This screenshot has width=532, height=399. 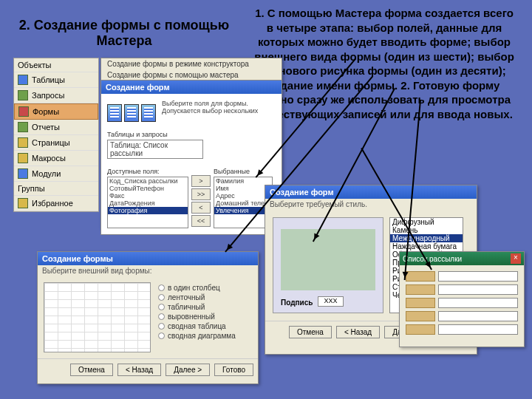 What do you see at coordinates (197, 316) in the screenshot?
I see `layout-opt: выровненный` at bounding box center [197, 316].